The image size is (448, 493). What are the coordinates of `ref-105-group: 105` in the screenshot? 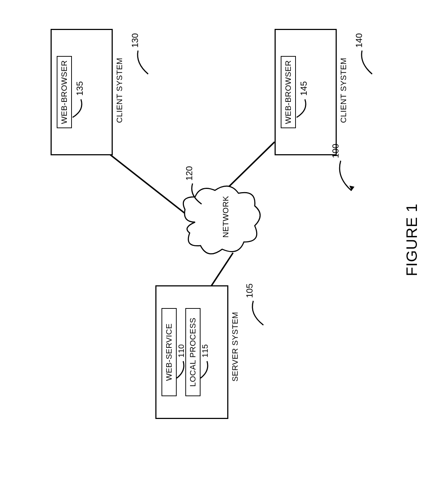 It's located at (257, 302).